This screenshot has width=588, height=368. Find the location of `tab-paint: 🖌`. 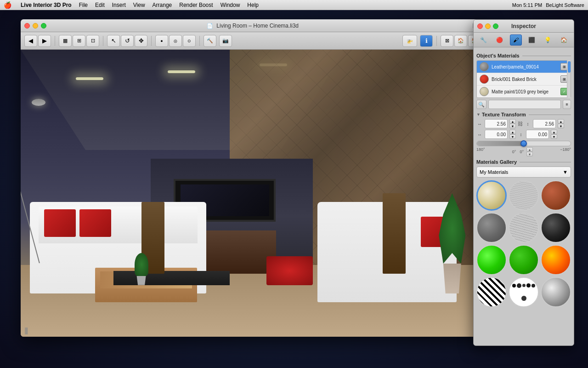

tab-paint: 🖌 is located at coordinates (516, 40).